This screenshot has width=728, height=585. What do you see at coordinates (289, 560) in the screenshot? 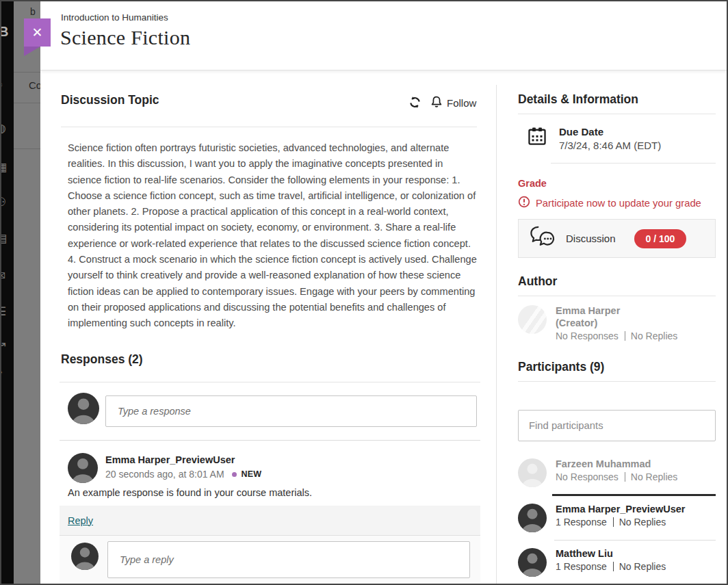
I see `reply-input` at bounding box center [289, 560].